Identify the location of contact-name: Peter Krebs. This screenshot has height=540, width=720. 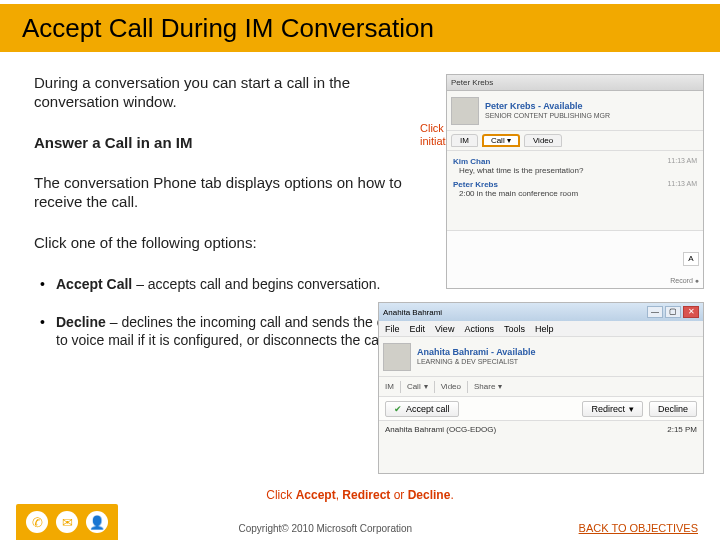
(510, 106).